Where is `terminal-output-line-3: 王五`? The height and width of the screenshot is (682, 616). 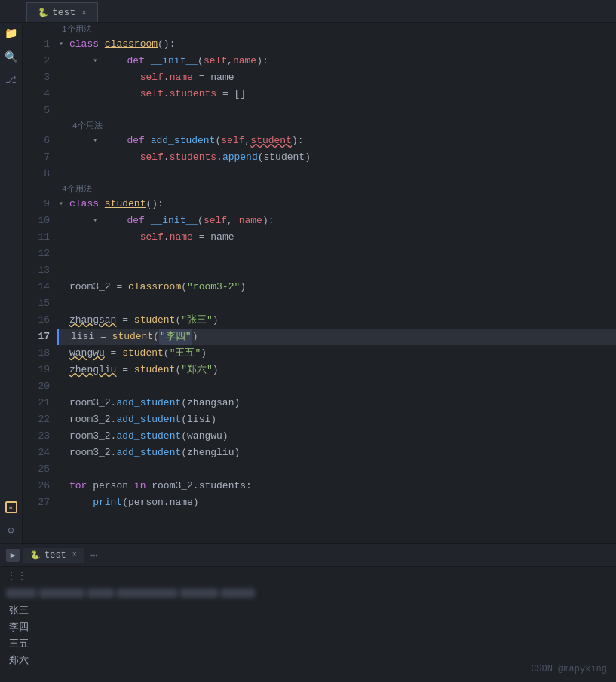 terminal-output-line-3: 王五 is located at coordinates (308, 644).